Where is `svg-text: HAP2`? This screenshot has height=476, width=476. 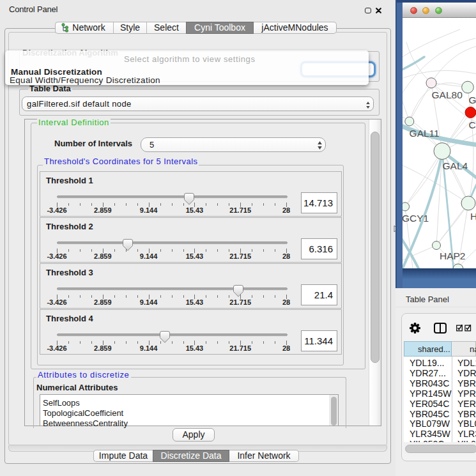 svg-text: HAP2 is located at coordinates (452, 256).